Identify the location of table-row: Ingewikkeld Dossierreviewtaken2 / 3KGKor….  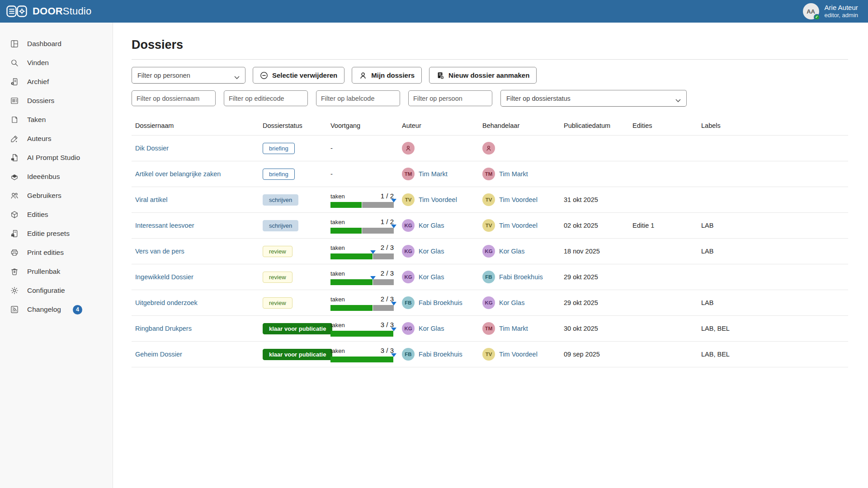
(490, 277).